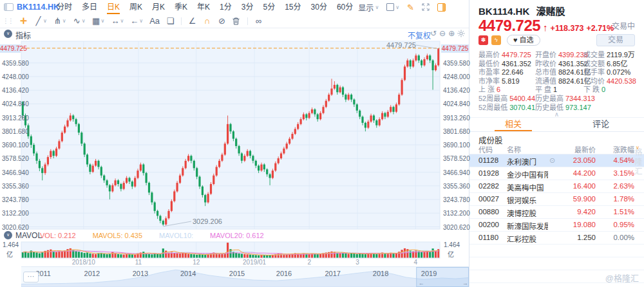 The height and width of the screenshot is (287, 644). What do you see at coordinates (15, 158) in the screenshot?
I see `y-axis-label: 3578.520` at bounding box center [15, 158].